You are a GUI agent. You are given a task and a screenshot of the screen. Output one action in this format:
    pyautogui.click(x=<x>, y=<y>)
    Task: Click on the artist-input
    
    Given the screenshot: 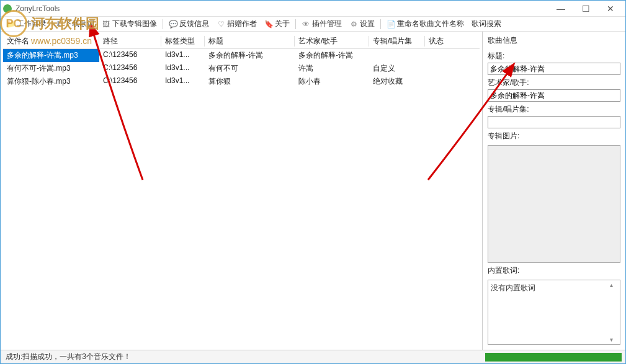 What is the action you would take?
    pyautogui.click(x=554, y=95)
    